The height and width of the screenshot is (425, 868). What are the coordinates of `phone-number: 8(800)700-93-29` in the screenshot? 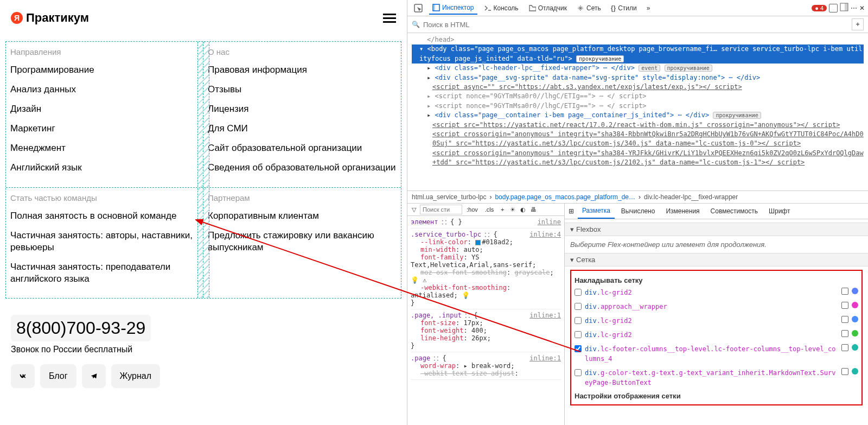 It's located at (81, 328).